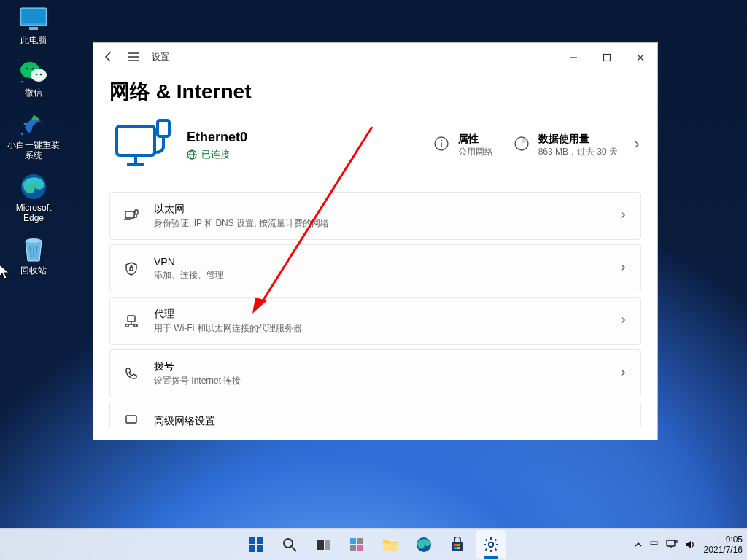 The height and width of the screenshot is (560, 747). What do you see at coordinates (34, 78) in the screenshot?
I see `desktop-icon-wechat: 微信` at bounding box center [34, 78].